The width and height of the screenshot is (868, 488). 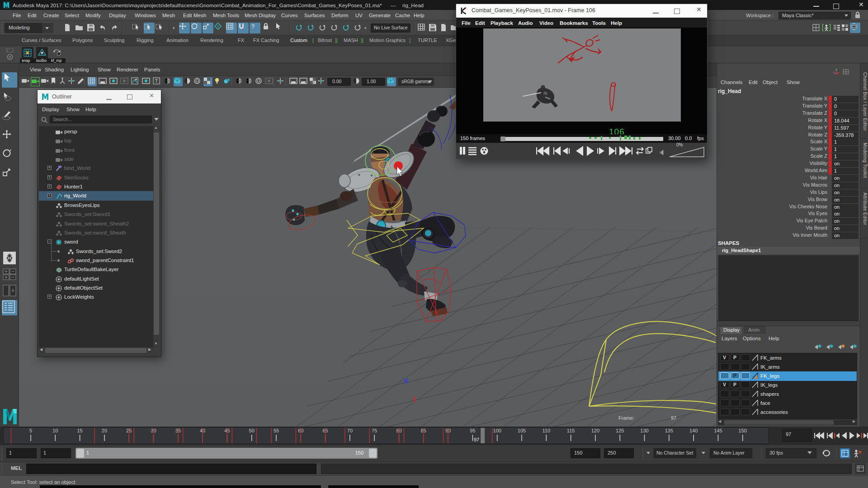 What do you see at coordinates (476, 440) in the screenshot?
I see `svg-text: 97` at bounding box center [476, 440].